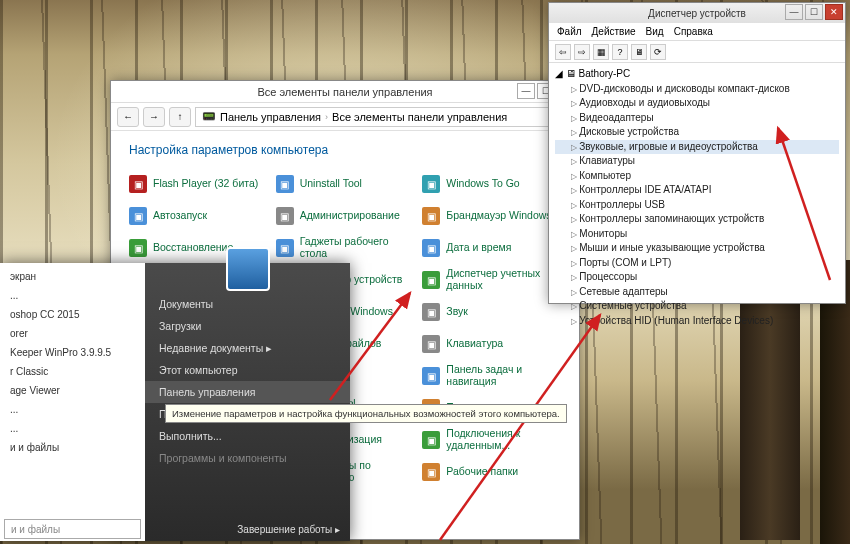 Image resolution: width=850 pixels, height=544 pixels. Describe the element at coordinates (498, 216) in the screenshot. I see `item-label: Брандмауэр Windows` at that location.